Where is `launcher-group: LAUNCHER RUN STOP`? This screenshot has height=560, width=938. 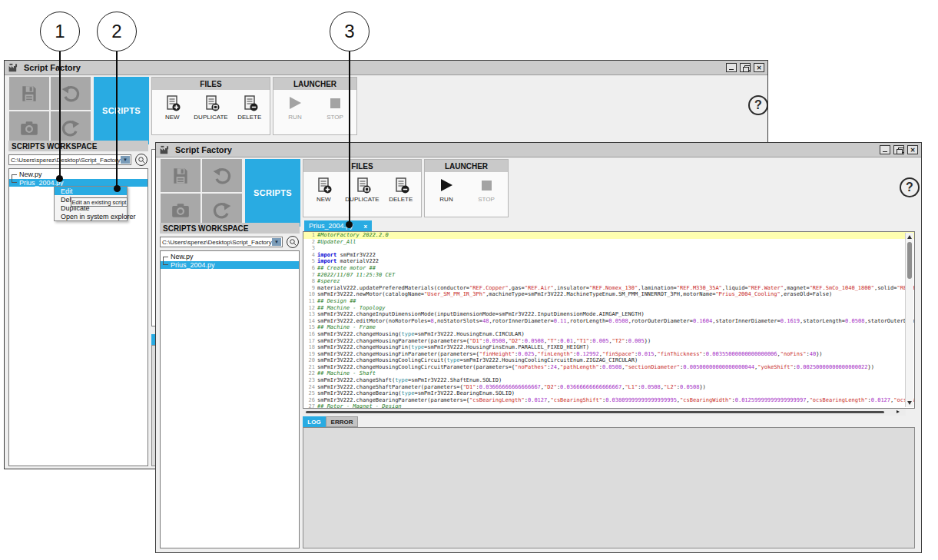 launcher-group: LAUNCHER RUN STOP is located at coordinates (466, 188).